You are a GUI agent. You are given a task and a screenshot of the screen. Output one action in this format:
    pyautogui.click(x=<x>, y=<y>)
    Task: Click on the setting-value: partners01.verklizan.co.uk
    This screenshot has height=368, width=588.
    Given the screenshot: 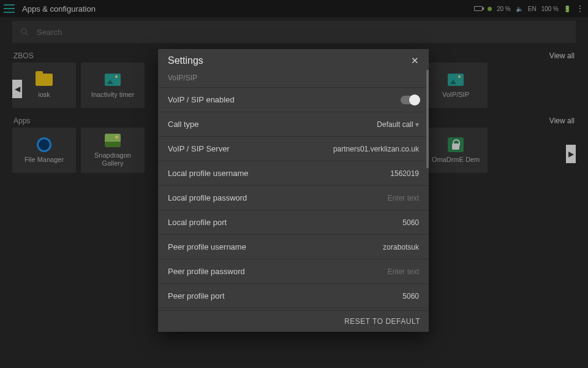 What is the action you would take?
    pyautogui.click(x=376, y=149)
    